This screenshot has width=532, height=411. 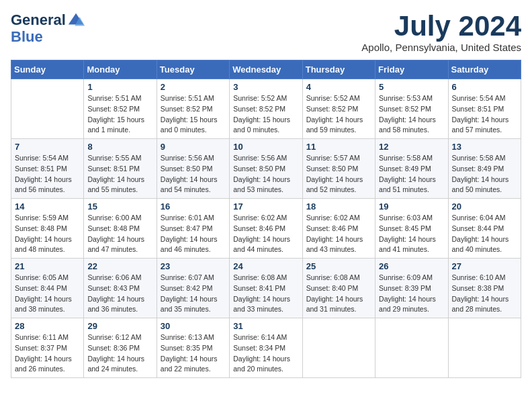 I want to click on calendar-week-row: 7Sunrise: 5:54 AMSunset: 8:51 PMDaylight…, so click(x=266, y=169).